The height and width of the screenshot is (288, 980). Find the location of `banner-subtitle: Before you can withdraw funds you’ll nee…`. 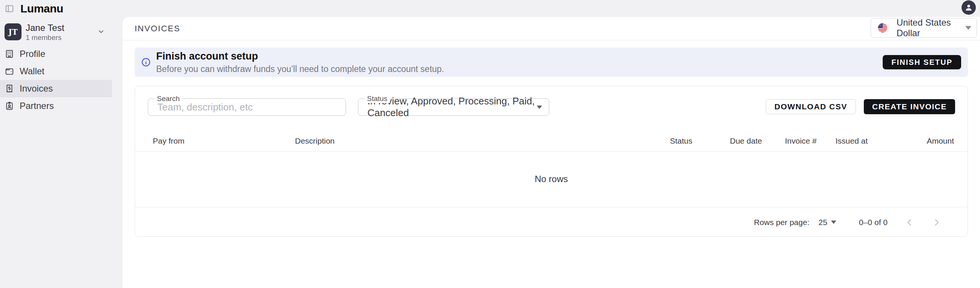

banner-subtitle: Before you can withdraw funds you’ll nee… is located at coordinates (300, 69).